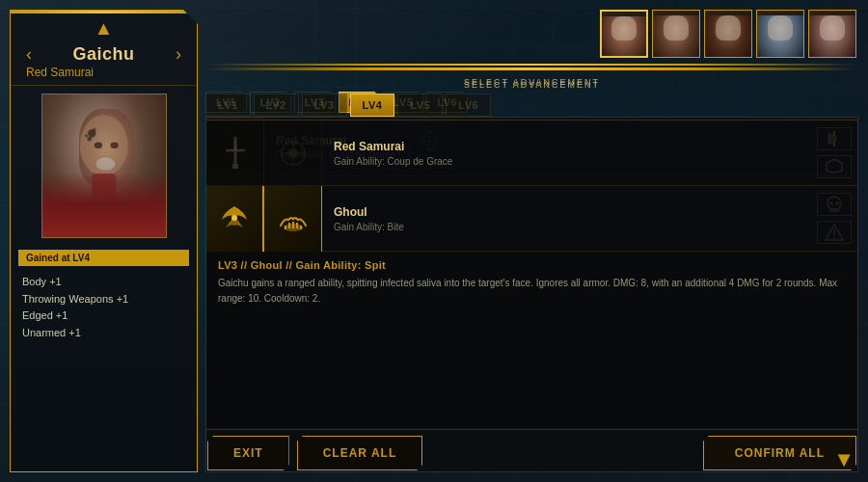 Image resolution: width=868 pixels, height=482 pixels. I want to click on right-icon-1a, so click(834, 139).